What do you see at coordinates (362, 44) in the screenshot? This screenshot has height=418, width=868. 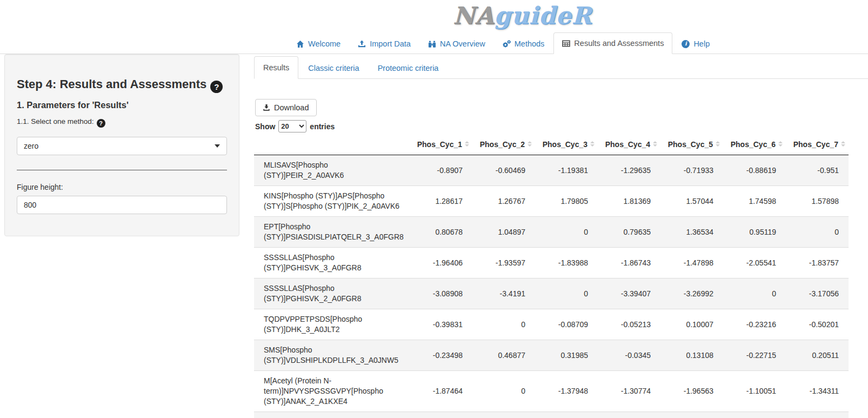 I see `upload-icon` at bounding box center [362, 44].